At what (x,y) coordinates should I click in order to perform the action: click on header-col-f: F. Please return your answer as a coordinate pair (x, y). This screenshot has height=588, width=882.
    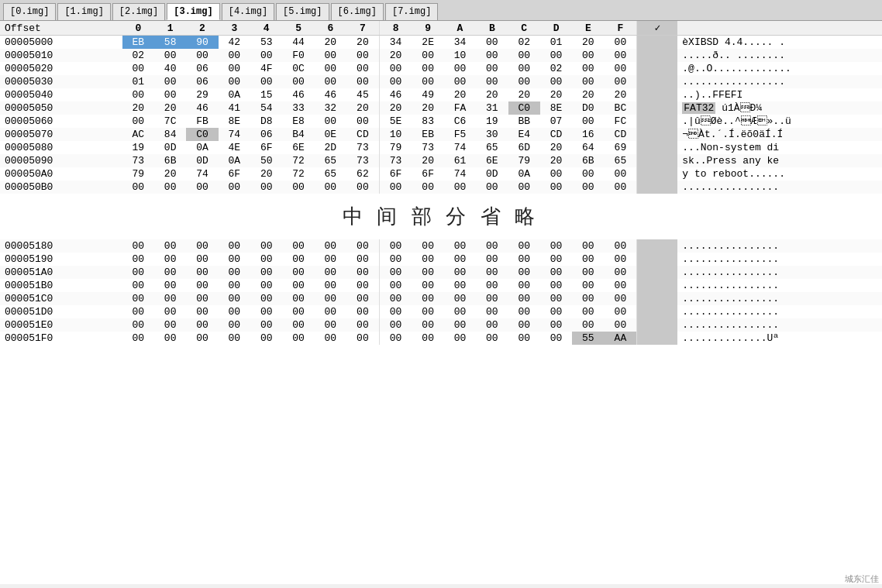
    Looking at the image, I should click on (621, 28).